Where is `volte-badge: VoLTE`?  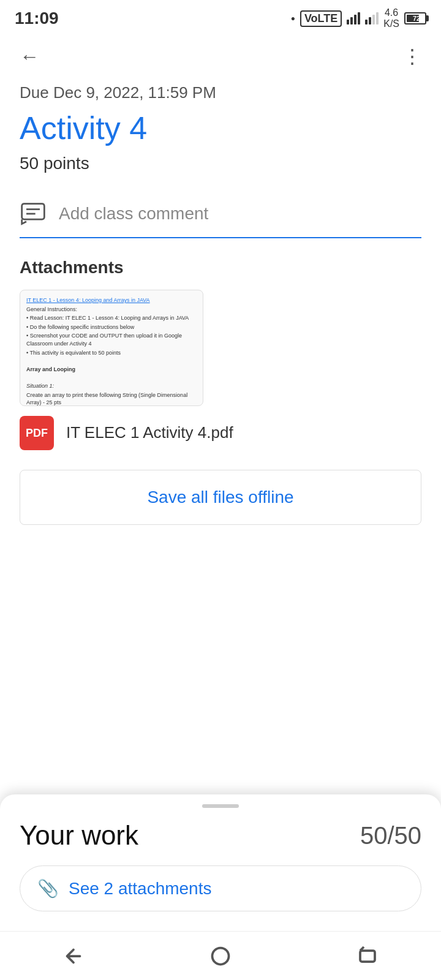 volte-badge: VoLTE is located at coordinates (321, 18).